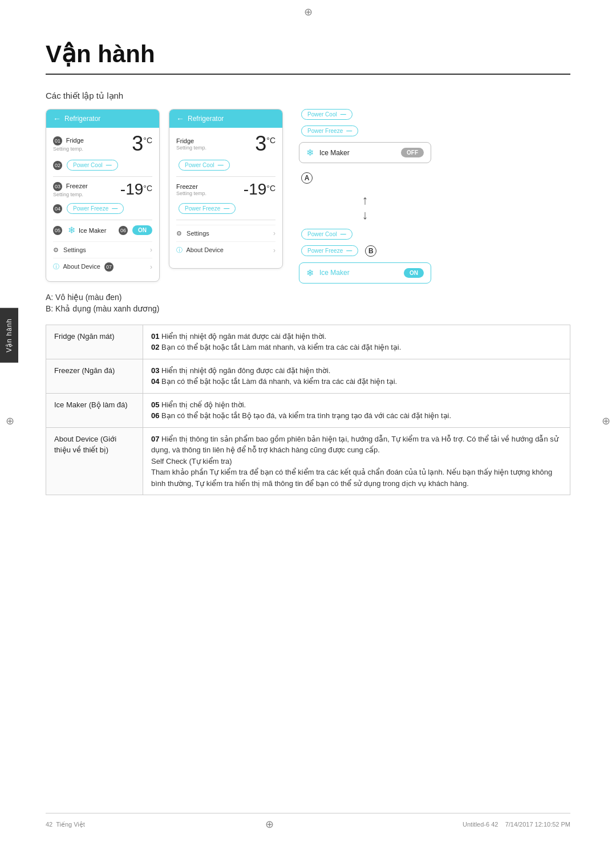 Image resolution: width=616 pixels, height=842 pixels. What do you see at coordinates (103, 267) in the screenshot?
I see `screen1-about-nav: ⓘ About Device 07 ›` at bounding box center [103, 267].